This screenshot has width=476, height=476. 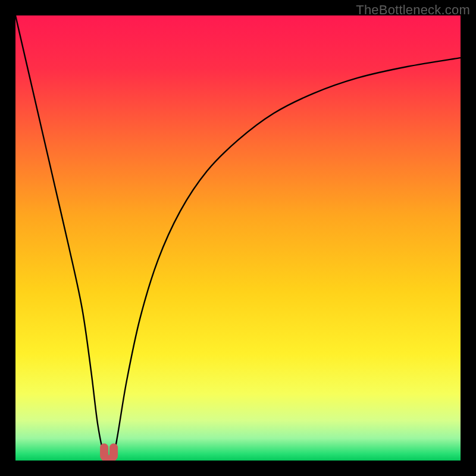 What do you see at coordinates (413, 10) in the screenshot?
I see `watermark-text: TheBottleneck.com` at bounding box center [413, 10].